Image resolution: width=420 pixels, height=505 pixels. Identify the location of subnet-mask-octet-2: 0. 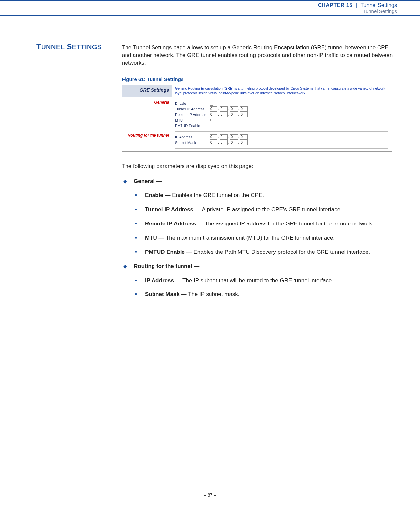
(224, 143).